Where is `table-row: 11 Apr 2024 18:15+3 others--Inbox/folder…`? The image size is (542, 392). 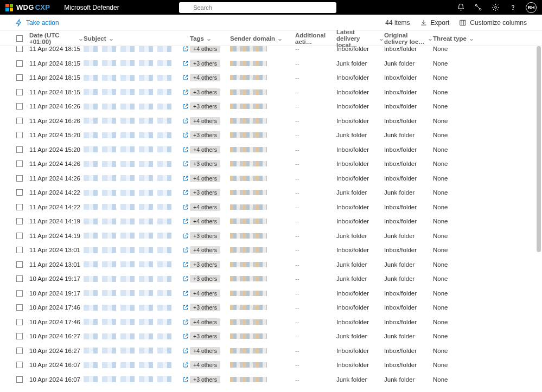 table-row: 11 Apr 2024 18:15+3 others--Inbox/folder… is located at coordinates (271, 92).